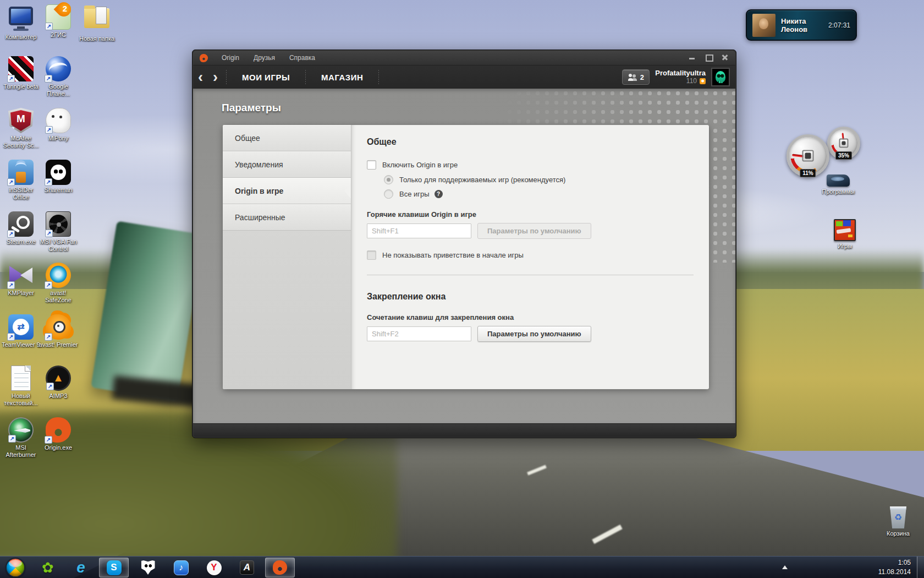 The width and height of the screenshot is (924, 578). I want to click on desktop-icon-mipony: MiPony, so click(58, 125).